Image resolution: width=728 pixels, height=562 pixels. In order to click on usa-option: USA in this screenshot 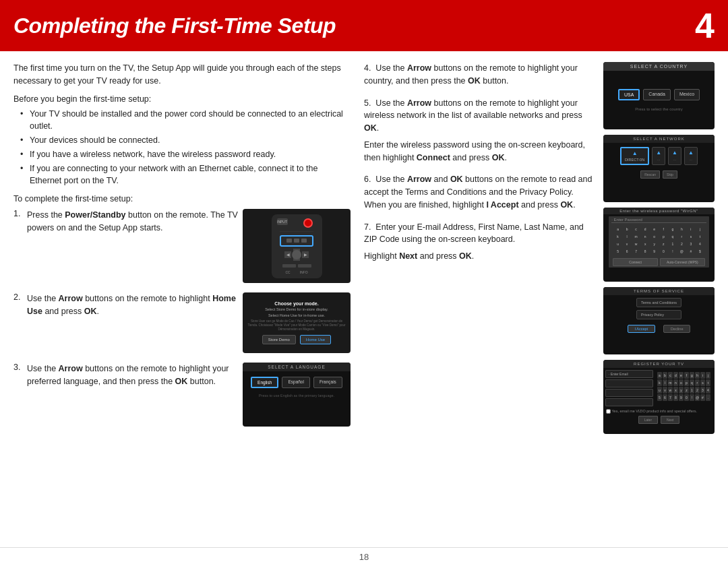, I will do `click(629, 94)`.